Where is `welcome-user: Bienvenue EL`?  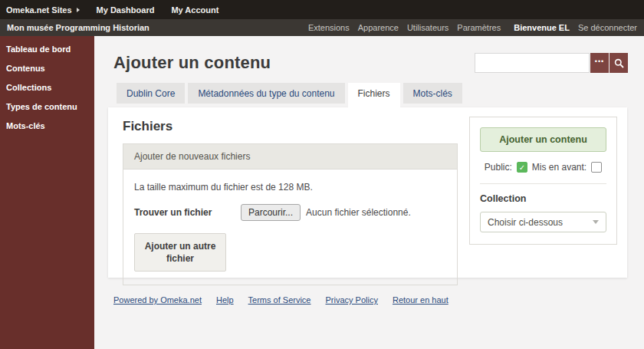
welcome-user: Bienvenue EL is located at coordinates (541, 28).